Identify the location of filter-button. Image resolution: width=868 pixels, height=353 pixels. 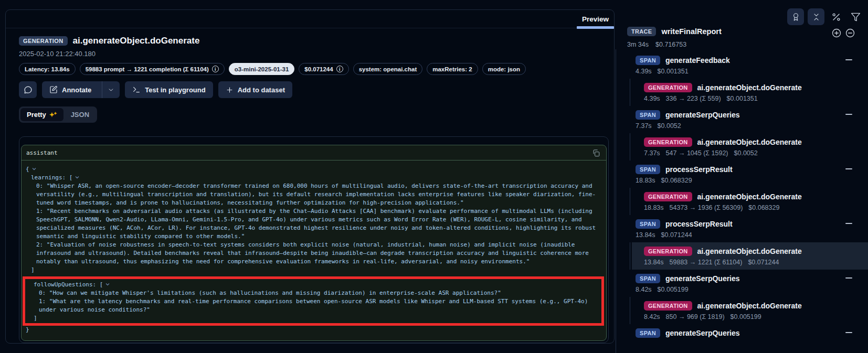
(855, 17).